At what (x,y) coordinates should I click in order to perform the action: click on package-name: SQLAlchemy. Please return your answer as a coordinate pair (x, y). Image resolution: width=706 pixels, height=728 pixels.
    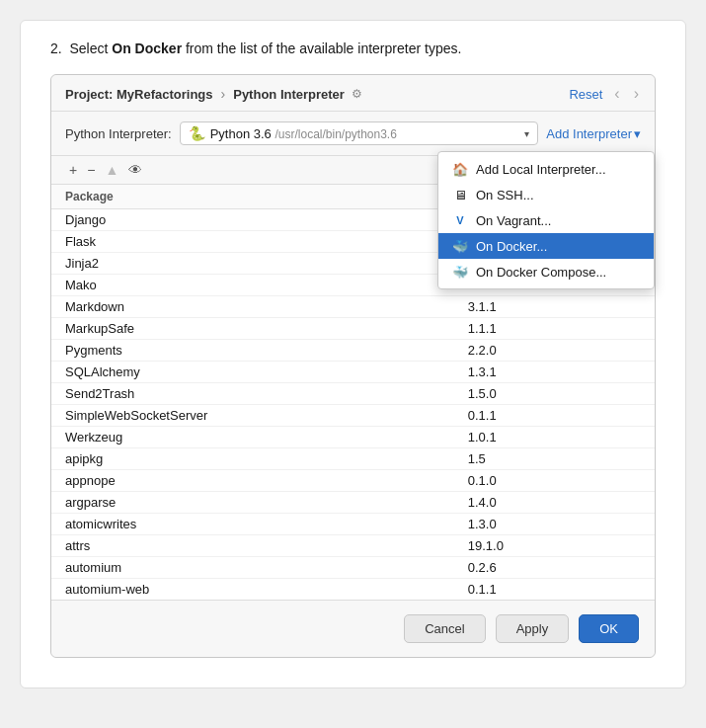
    Looking at the image, I should click on (253, 372).